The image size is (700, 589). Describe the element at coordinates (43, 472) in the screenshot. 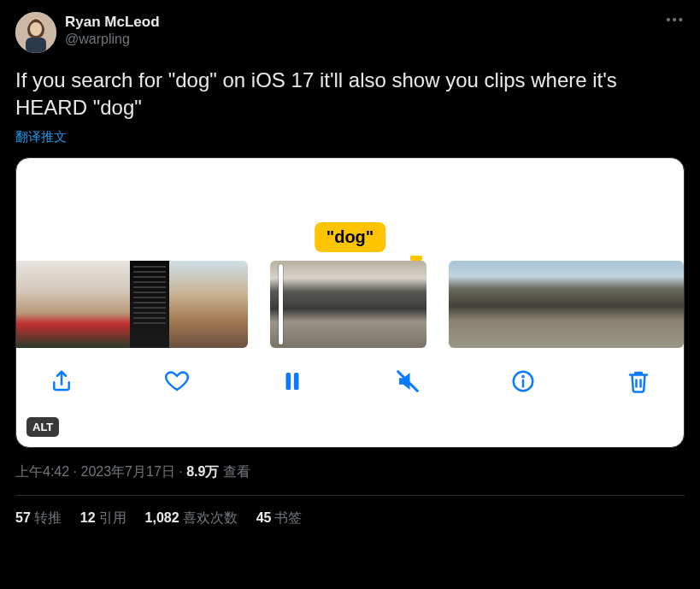

I see `tweet-time: 上午4:42` at that location.